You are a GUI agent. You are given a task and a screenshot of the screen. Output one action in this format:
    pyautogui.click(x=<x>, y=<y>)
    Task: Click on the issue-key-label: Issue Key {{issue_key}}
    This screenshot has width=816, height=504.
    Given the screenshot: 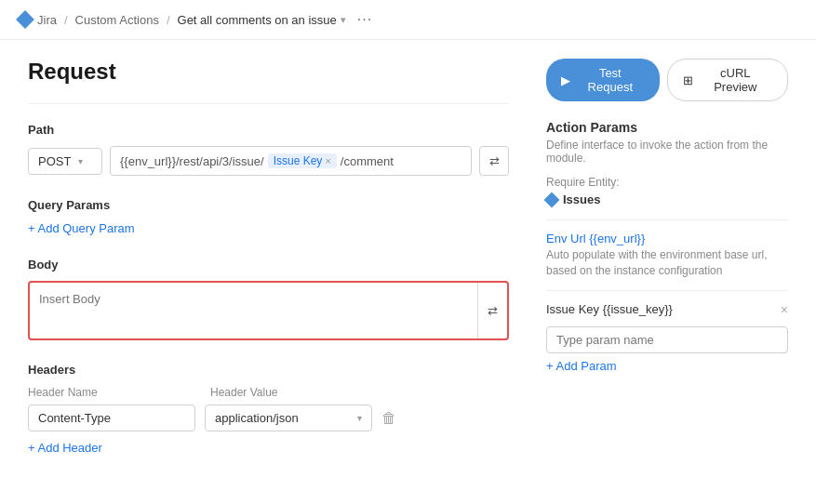 What is the action you would take?
    pyautogui.click(x=609, y=309)
    